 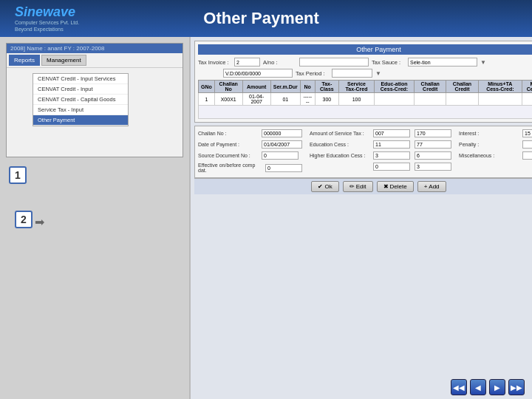 I want to click on ok-label: Ok, so click(x=328, y=186).